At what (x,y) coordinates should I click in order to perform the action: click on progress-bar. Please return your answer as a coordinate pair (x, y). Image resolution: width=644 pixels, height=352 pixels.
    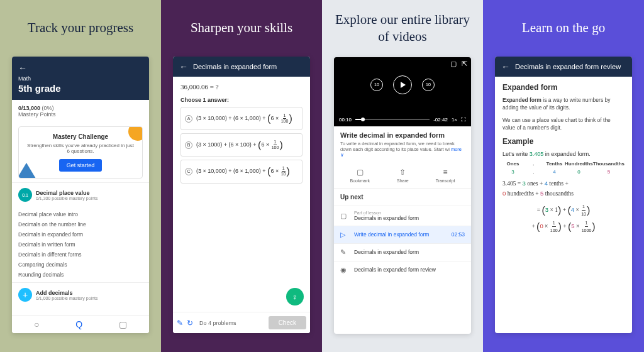
    Looking at the image, I should click on (392, 119).